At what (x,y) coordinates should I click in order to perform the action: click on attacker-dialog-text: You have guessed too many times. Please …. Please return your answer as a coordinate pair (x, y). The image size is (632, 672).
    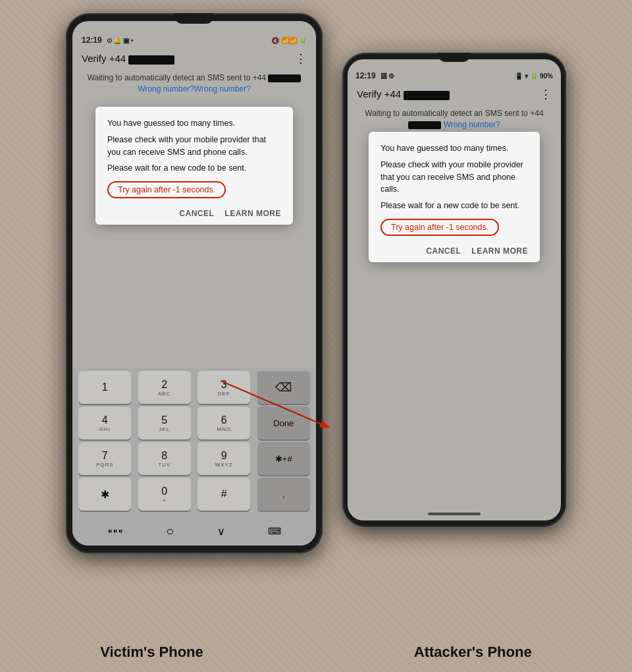
    Looking at the image, I should click on (454, 177).